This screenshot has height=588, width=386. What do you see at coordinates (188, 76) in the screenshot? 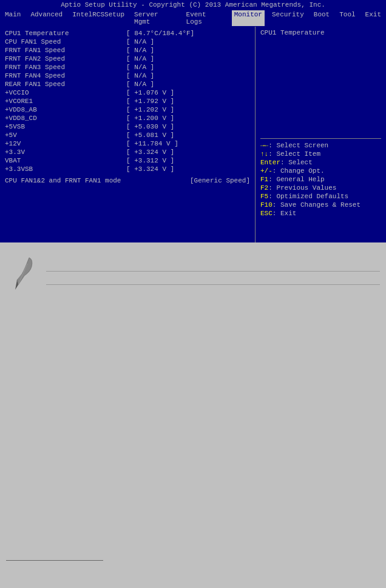
I see `sensor-value-frntfan4: [ N/A ]` at bounding box center [188, 76].